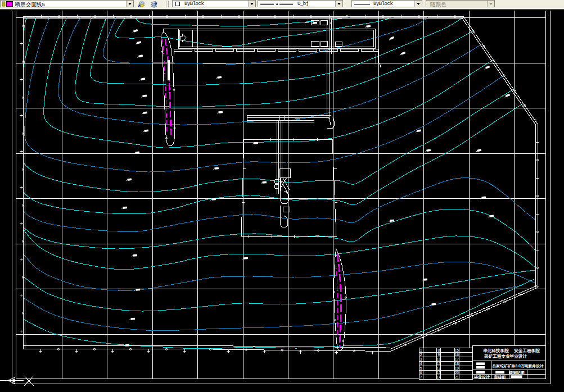  What do you see at coordinates (516, 373) in the screenshot?
I see `svg-text: 观测记图` at bounding box center [516, 373].